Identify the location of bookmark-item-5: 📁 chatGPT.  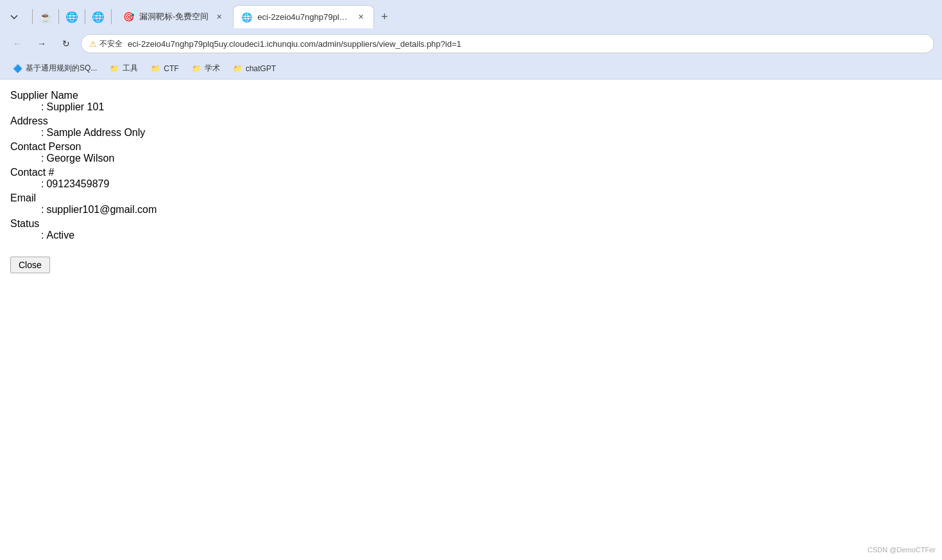
(254, 69).